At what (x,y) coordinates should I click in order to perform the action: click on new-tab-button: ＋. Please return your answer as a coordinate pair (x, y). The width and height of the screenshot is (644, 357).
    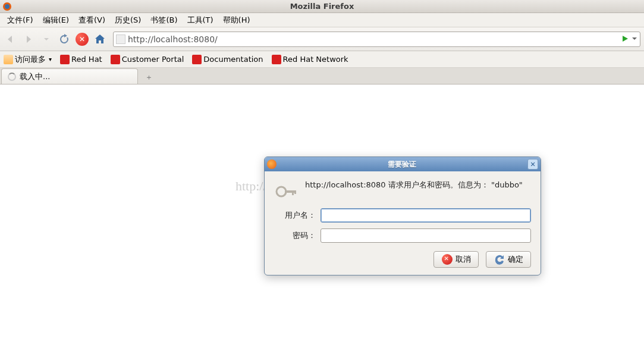
    Looking at the image, I should click on (149, 77).